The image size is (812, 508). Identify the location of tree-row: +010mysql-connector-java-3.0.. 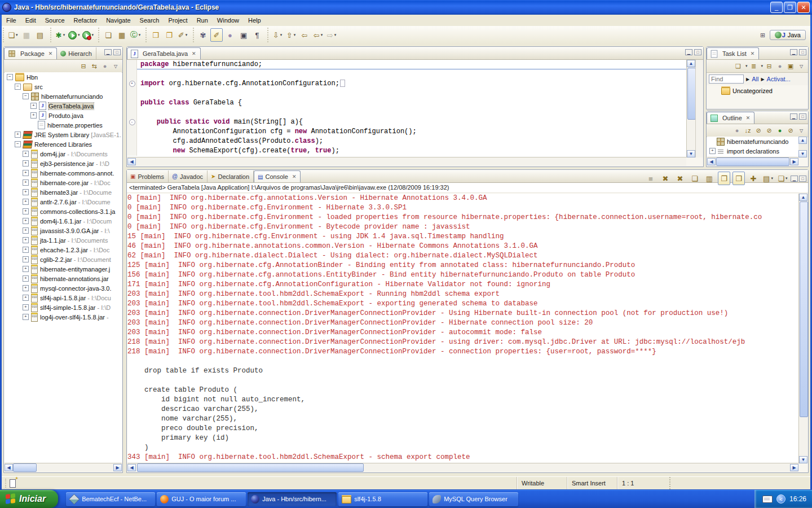
(63, 288).